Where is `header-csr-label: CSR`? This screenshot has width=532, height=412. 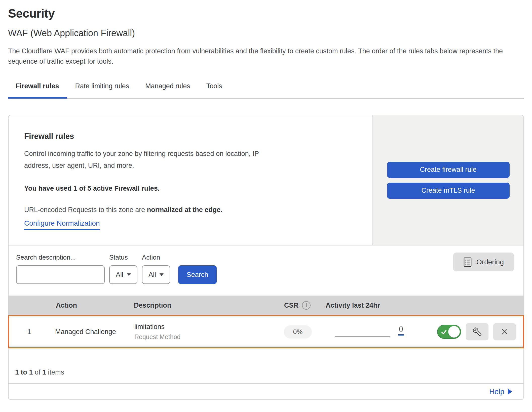
header-csr-label: CSR is located at coordinates (291, 305).